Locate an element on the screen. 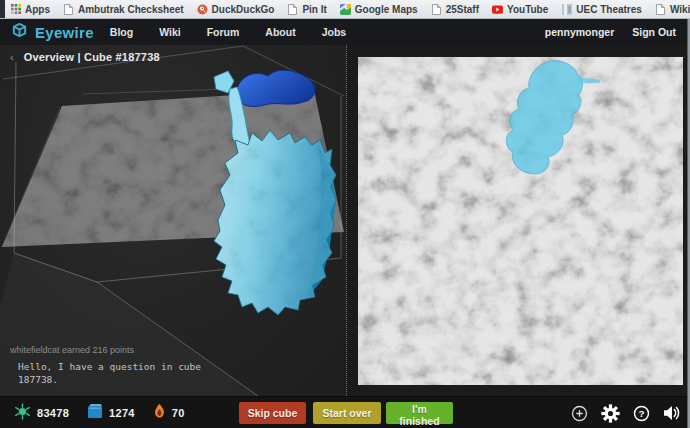  chat-event-text: whitefieldcat earned 216 points is located at coordinates (106, 350).